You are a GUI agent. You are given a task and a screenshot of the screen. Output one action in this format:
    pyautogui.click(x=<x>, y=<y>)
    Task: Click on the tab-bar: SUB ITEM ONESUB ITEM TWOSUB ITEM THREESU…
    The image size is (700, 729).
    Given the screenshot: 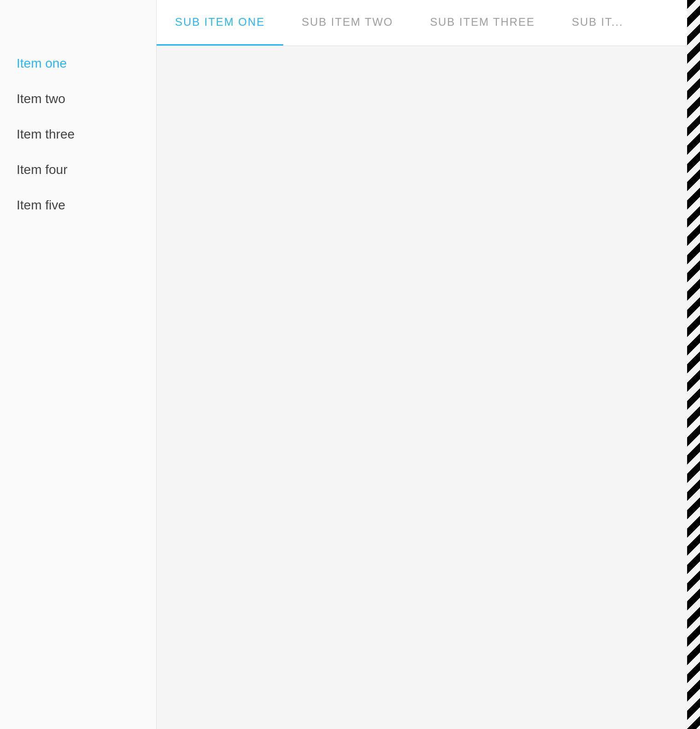 What is the action you would take?
    pyautogui.click(x=422, y=23)
    